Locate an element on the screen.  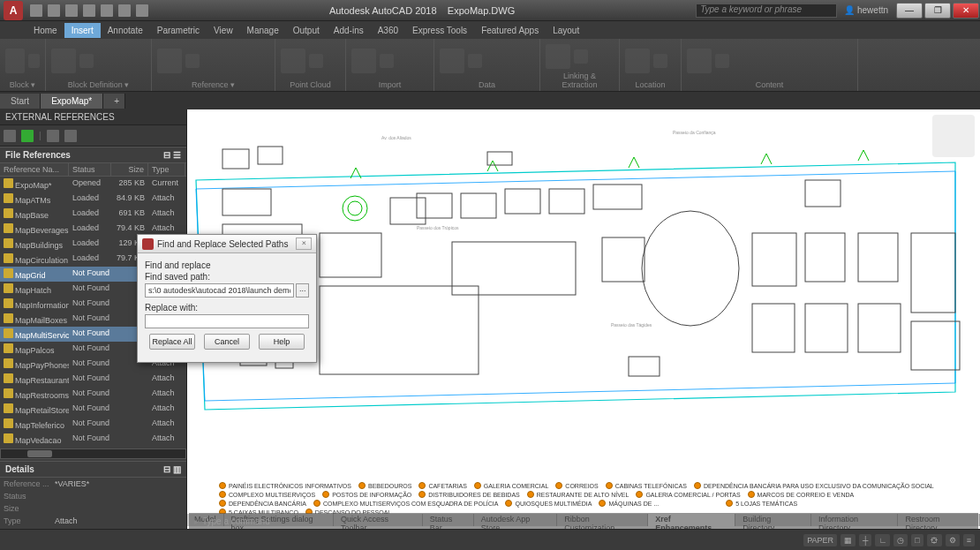
dialog-close-button: ⨉ is located at coordinates (304, 244).